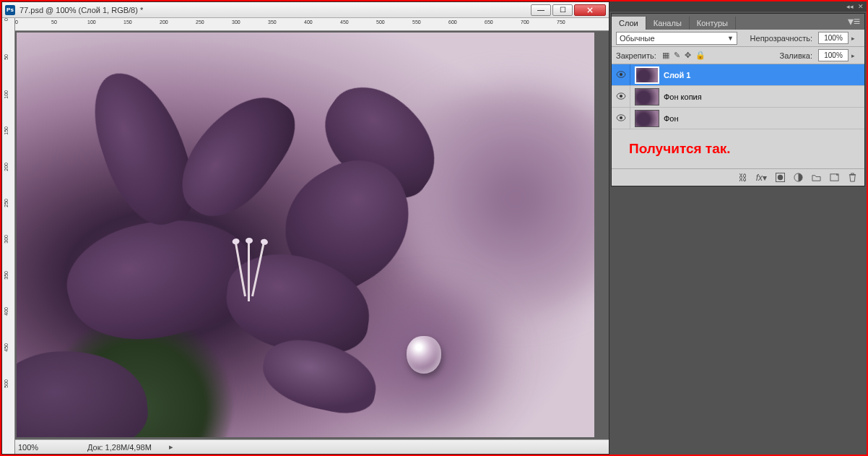 This screenshot has width=868, height=456. I want to click on tab-layers: Слои, so click(629, 23).